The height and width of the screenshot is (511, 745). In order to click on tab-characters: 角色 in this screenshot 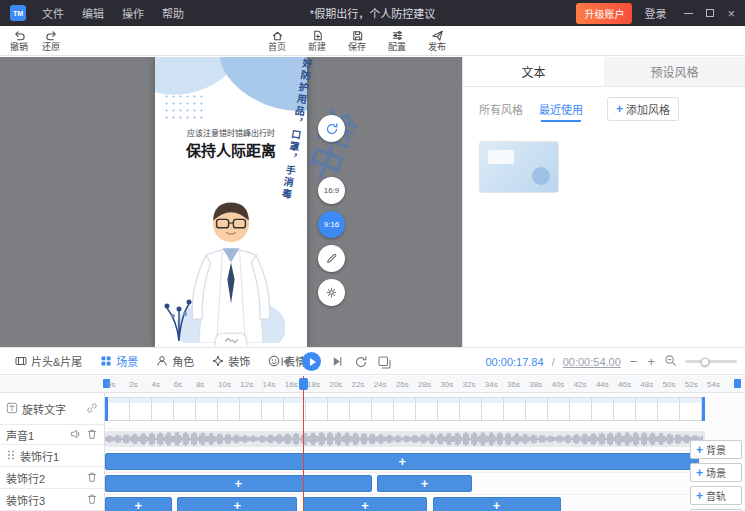, I will do `click(175, 362)`.